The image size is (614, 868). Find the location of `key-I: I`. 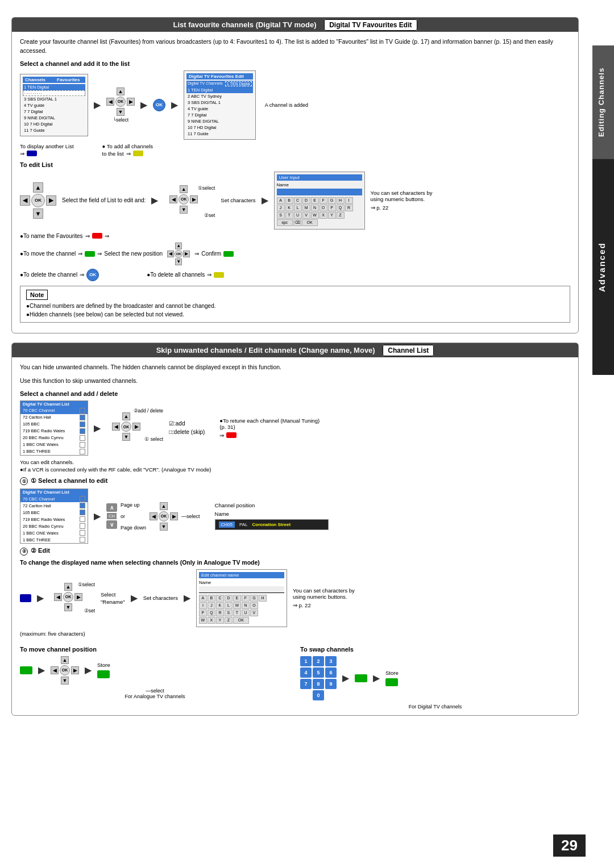

key-I: I is located at coordinates (349, 201).